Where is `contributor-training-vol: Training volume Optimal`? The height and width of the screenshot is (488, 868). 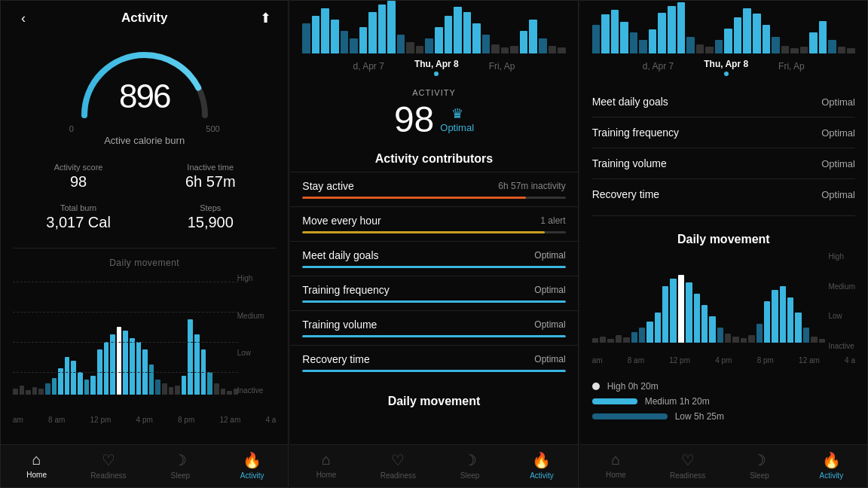
contributor-training-vol: Training volume Optimal is located at coordinates (434, 328).